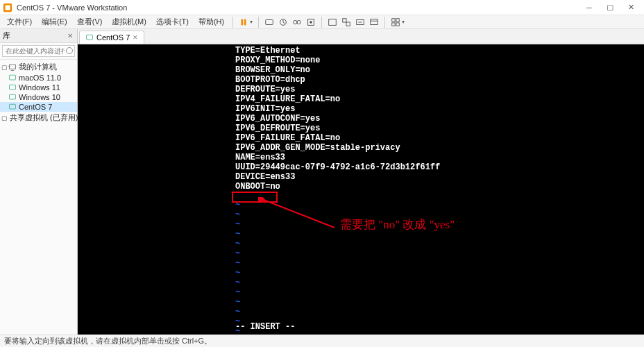 The height and width of the screenshot is (347, 644). Describe the element at coordinates (589, 8) in the screenshot. I see `minimize-button: ─` at that location.